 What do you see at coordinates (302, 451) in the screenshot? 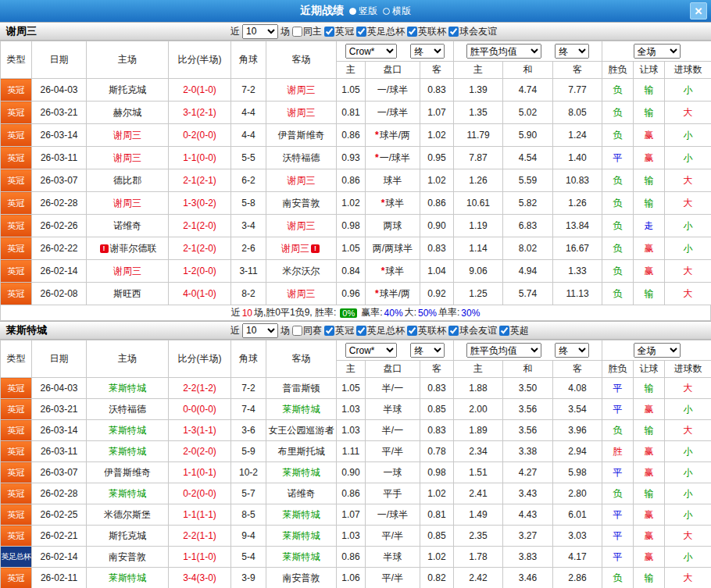
I see `away-team-name: 布里斯托城` at bounding box center [302, 451].